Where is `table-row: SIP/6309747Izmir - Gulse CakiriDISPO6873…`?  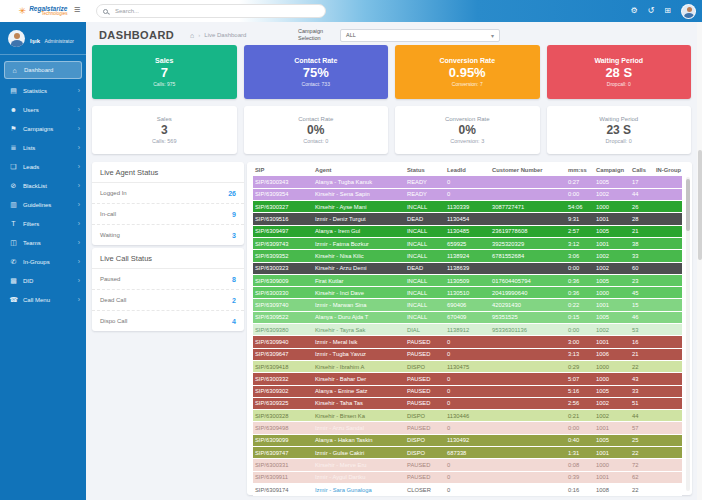
table-row: SIP/6309747Izmir - Gulse CakiriDISPO6873… is located at coordinates (468, 453).